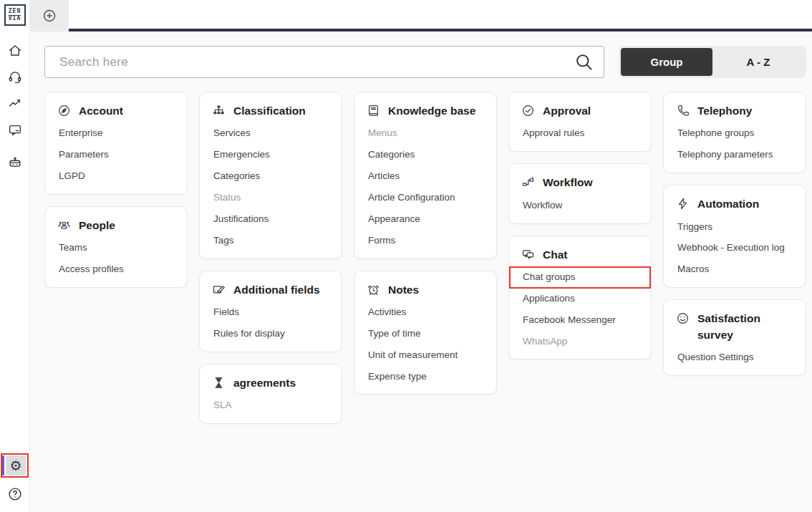  I want to click on settings-link-unit-of-measurement: Unit of measurement, so click(412, 355).